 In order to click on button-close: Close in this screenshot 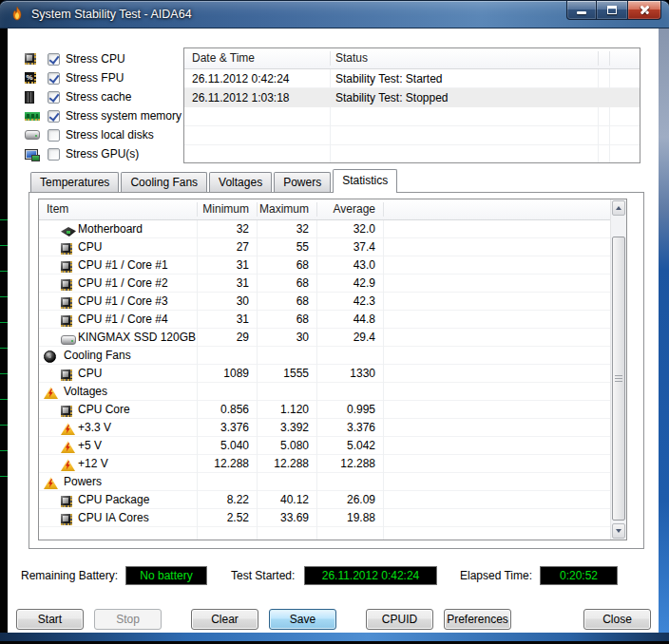, I will do `click(618, 619)`.